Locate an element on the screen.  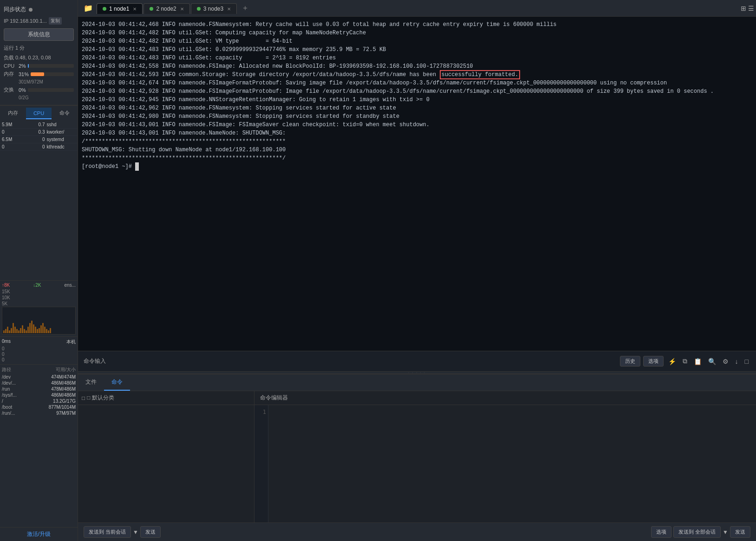
copy-icon-button: ⧉ is located at coordinates (685, 361).